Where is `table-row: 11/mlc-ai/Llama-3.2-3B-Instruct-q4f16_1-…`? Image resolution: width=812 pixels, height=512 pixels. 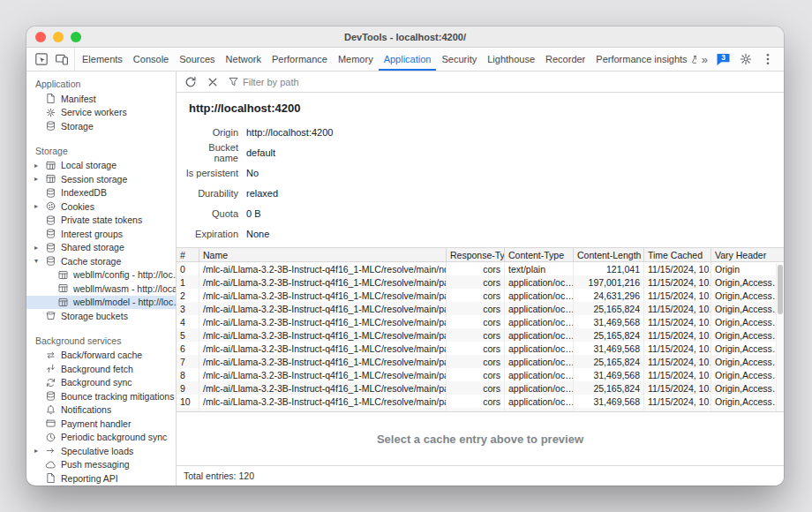
table-row: 11/mlc-ai/Llama-3.2-3B-Instruct-q4f16_1-… is located at coordinates (480, 410).